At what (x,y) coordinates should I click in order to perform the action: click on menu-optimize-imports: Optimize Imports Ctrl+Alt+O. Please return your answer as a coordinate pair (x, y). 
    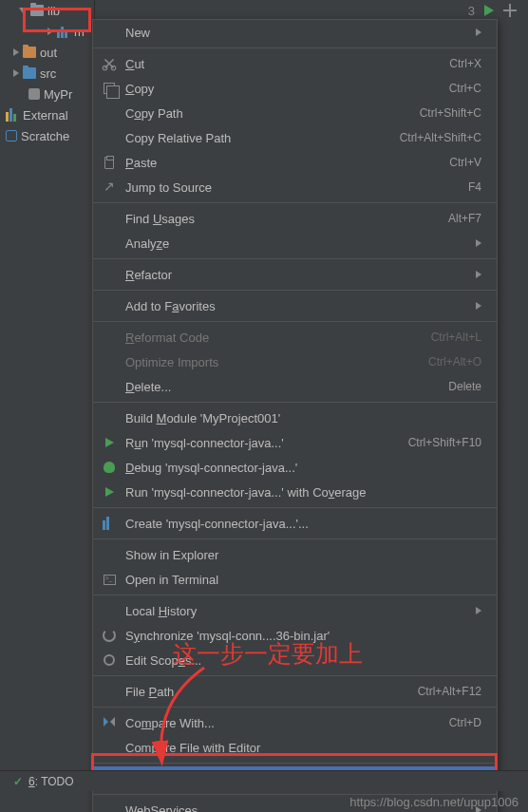
    Looking at the image, I should click on (294, 362).